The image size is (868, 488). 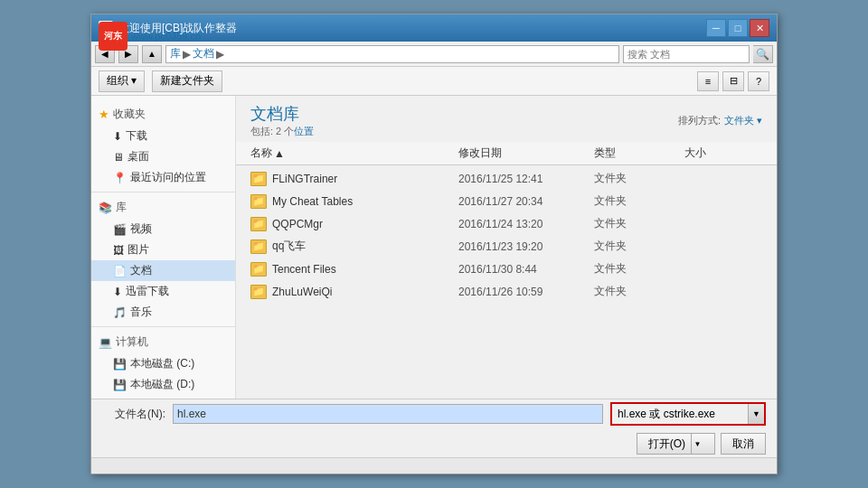 What do you see at coordinates (141, 230) in the screenshot?
I see `sidebar-item-video-label: 视频` at bounding box center [141, 230].